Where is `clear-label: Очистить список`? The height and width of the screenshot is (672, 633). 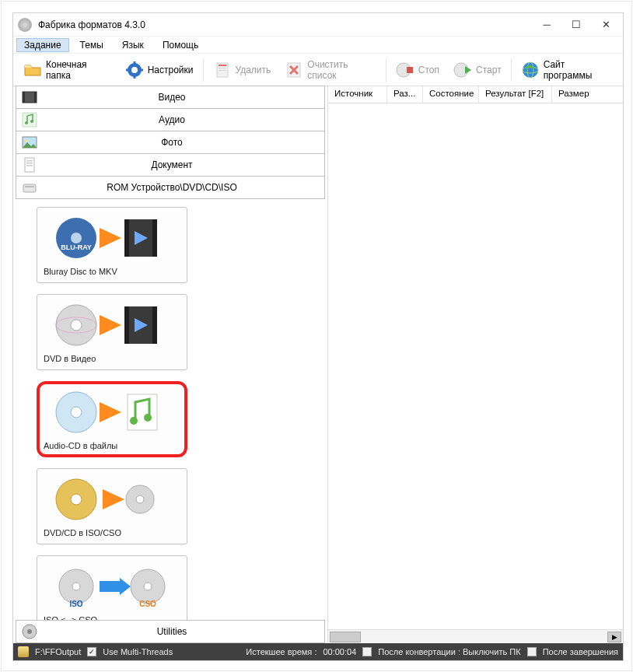 clear-label: Очистить список is located at coordinates (342, 70).